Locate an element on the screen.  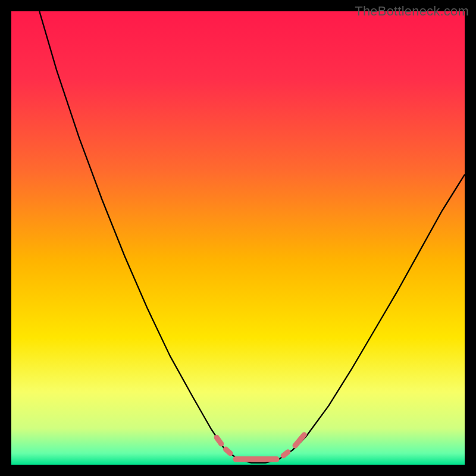
watermark-label: TheBottleneck.com is located at coordinates (412, 11).